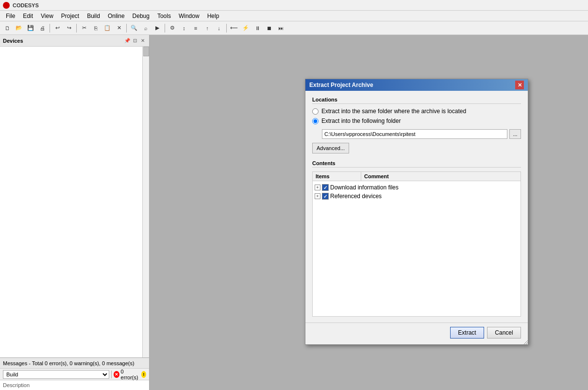  What do you see at coordinates (57, 28) in the screenshot?
I see `toolbar-undo: ↩` at bounding box center [57, 28].